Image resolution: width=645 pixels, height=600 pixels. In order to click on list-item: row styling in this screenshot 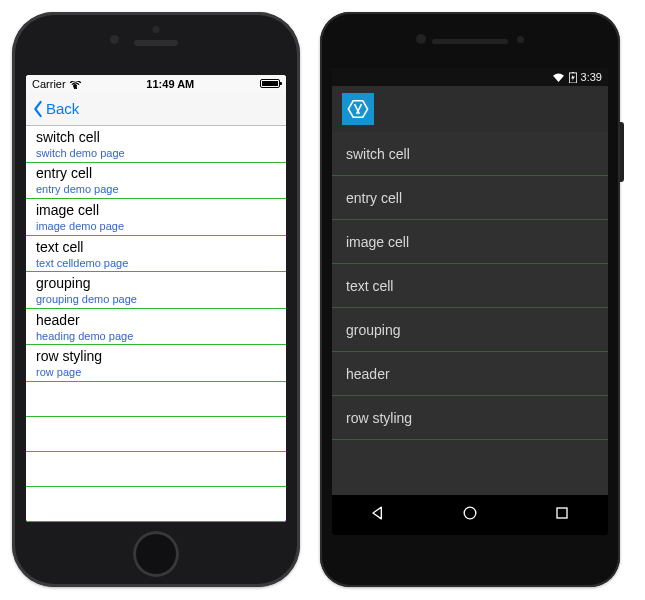, I will do `click(470, 418)`.